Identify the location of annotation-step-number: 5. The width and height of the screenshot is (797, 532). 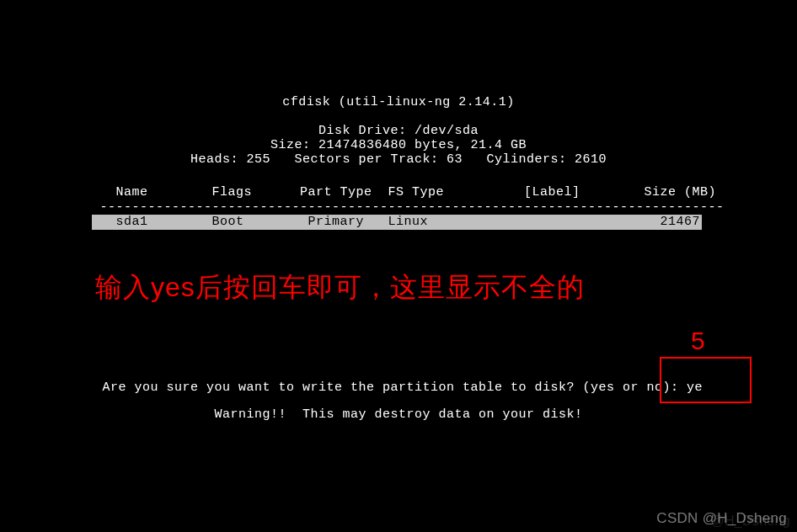
(698, 341).